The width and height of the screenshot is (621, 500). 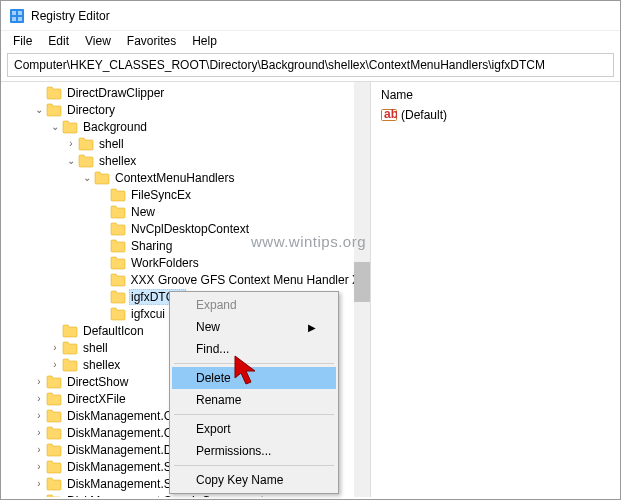 I want to click on tree-item: ⌄shellex, so click(x=186, y=160).